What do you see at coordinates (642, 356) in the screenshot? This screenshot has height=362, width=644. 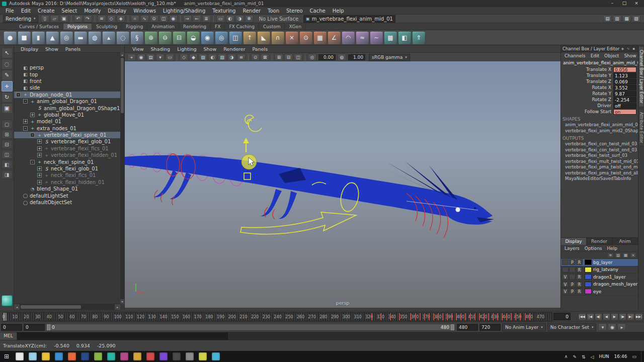 I see `show-desktop-button` at bounding box center [642, 356].